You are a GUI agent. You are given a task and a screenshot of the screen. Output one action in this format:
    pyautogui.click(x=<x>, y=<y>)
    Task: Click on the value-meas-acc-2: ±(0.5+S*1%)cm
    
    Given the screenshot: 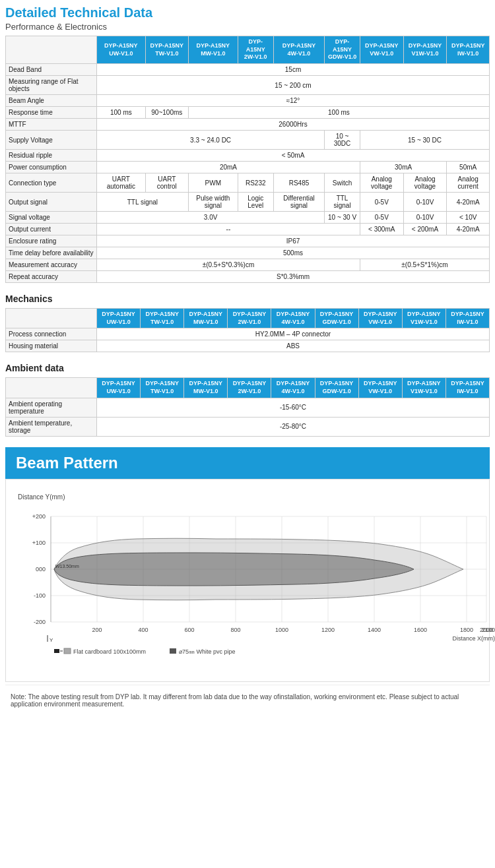 What is the action you would take?
    pyautogui.click(x=424, y=265)
    